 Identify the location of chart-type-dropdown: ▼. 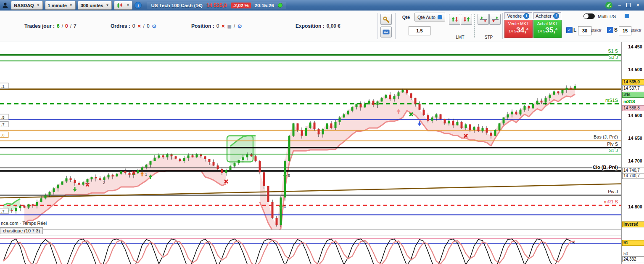
(123, 5).